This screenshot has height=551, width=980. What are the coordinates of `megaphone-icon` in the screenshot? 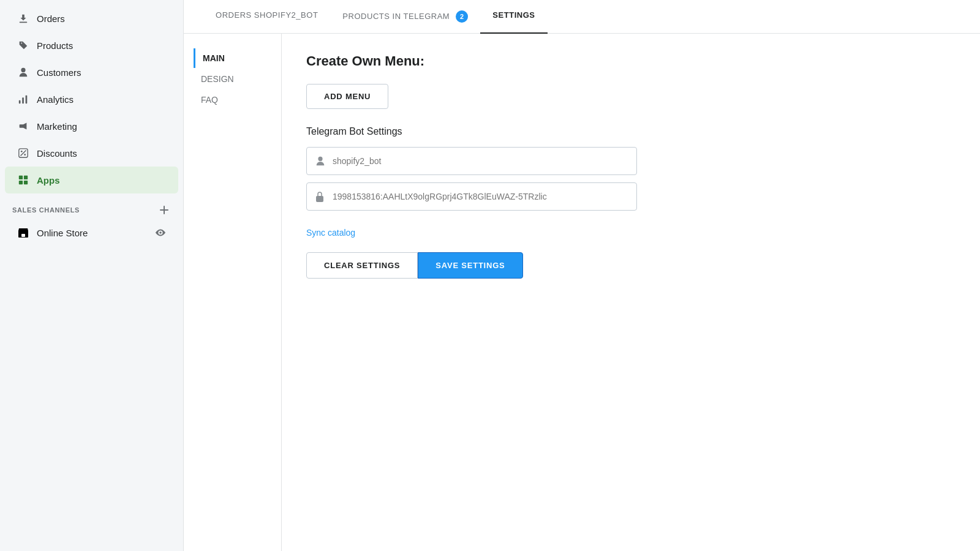 It's located at (23, 126).